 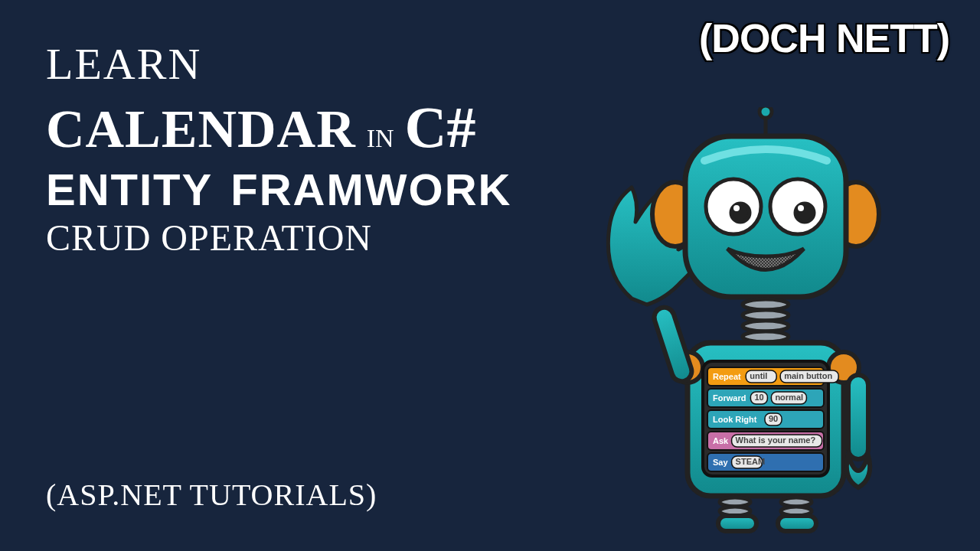 What do you see at coordinates (808, 376) in the screenshot?
I see `svg-text: main button` at bounding box center [808, 376].